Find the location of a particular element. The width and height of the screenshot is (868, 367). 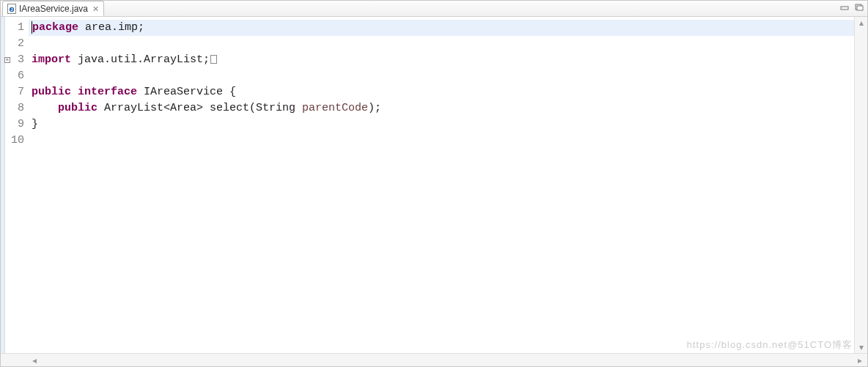

code-line: package area.imp; is located at coordinates (443, 28).